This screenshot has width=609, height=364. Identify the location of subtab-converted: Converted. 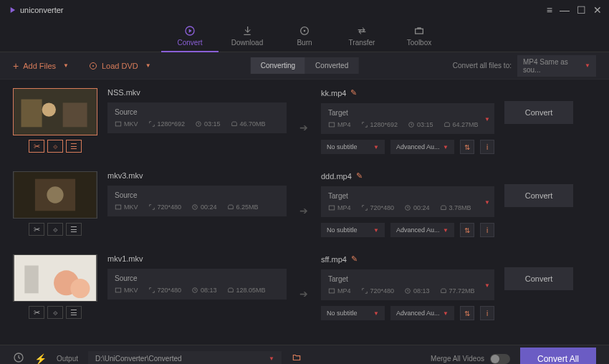
(332, 66).